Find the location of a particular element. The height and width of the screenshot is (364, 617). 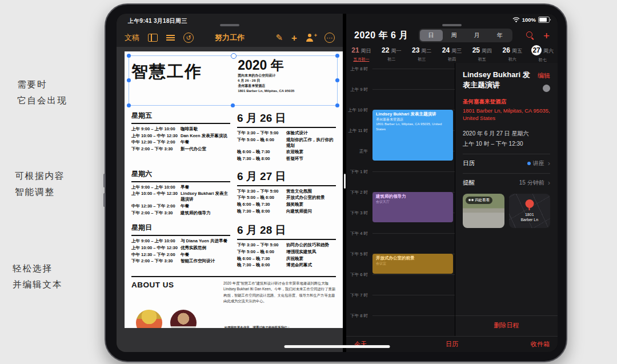

conference-year: 2020 年 is located at coordinates (266, 65).